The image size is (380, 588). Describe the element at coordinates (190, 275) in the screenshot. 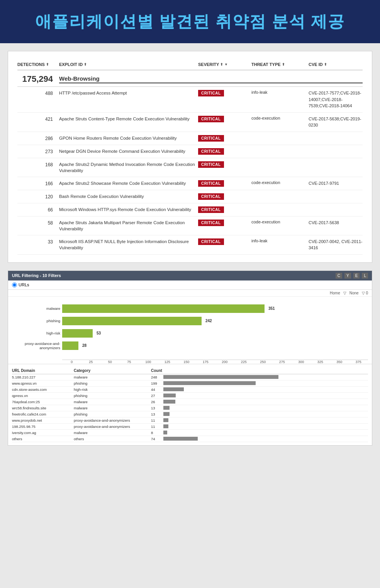

I see `url-section-header: URL Filtering - 10 Filters C Y E L` at that location.